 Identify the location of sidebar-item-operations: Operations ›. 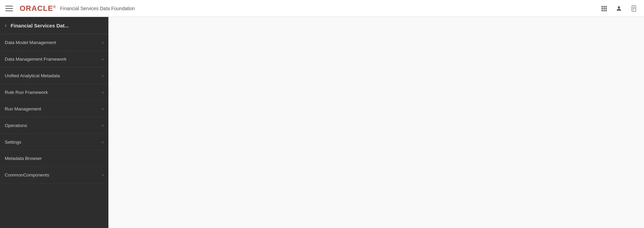
(54, 125).